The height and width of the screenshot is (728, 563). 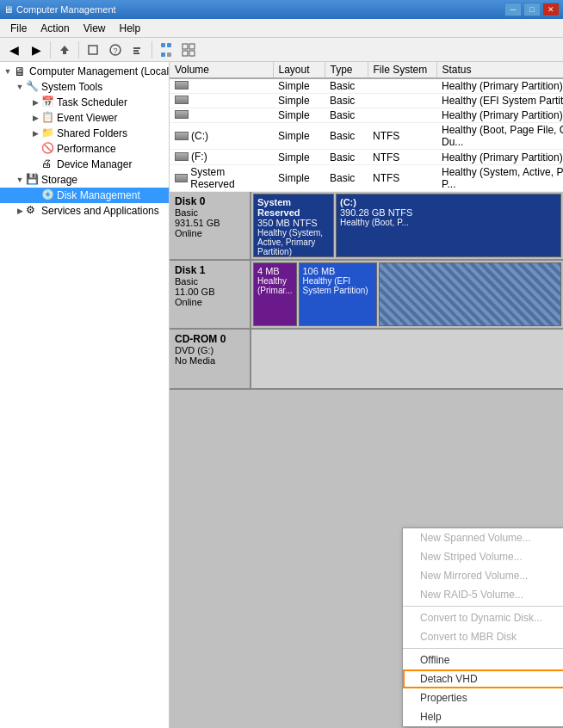 What do you see at coordinates (210, 350) in the screenshot?
I see `cdrom-type: DVD (G:)` at bounding box center [210, 350].